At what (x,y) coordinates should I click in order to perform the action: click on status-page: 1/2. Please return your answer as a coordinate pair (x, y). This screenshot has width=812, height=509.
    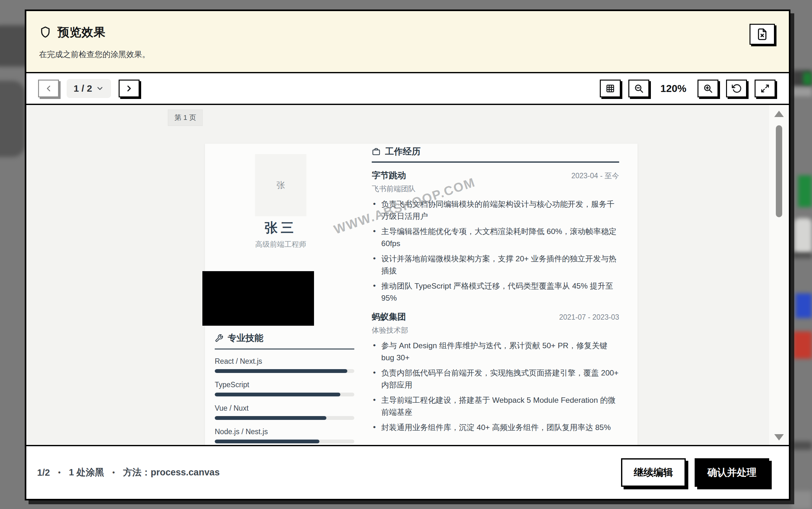
    Looking at the image, I should click on (43, 473).